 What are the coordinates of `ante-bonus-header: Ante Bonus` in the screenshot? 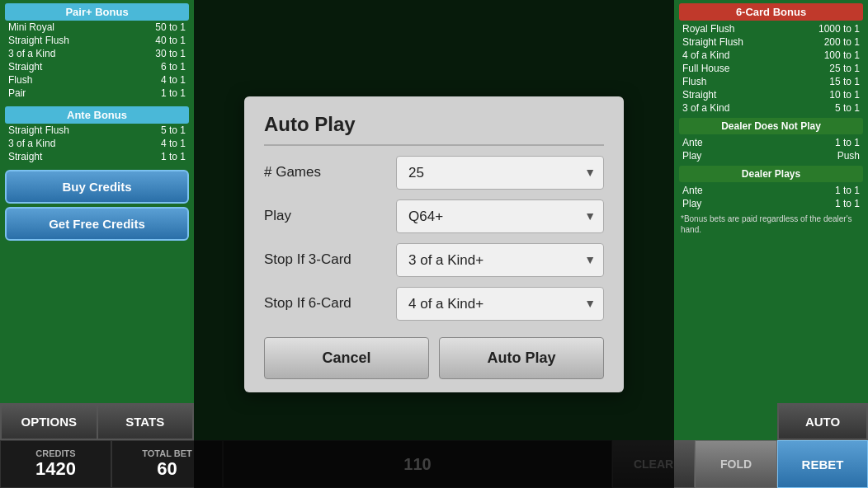 It's located at (97, 115).